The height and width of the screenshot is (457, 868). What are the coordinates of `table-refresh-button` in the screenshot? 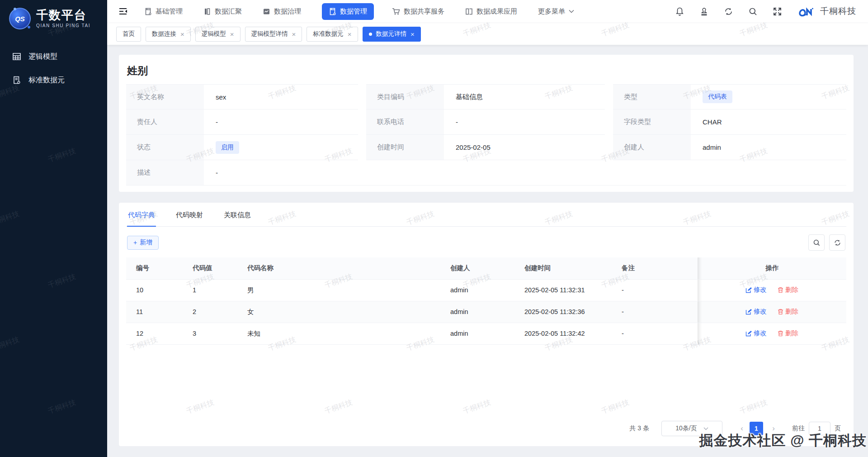 It's located at (837, 243).